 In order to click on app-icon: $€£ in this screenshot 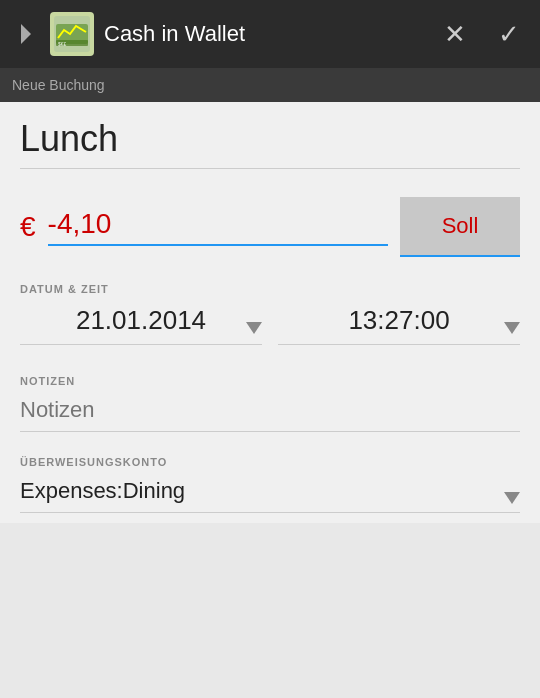, I will do `click(72, 34)`.